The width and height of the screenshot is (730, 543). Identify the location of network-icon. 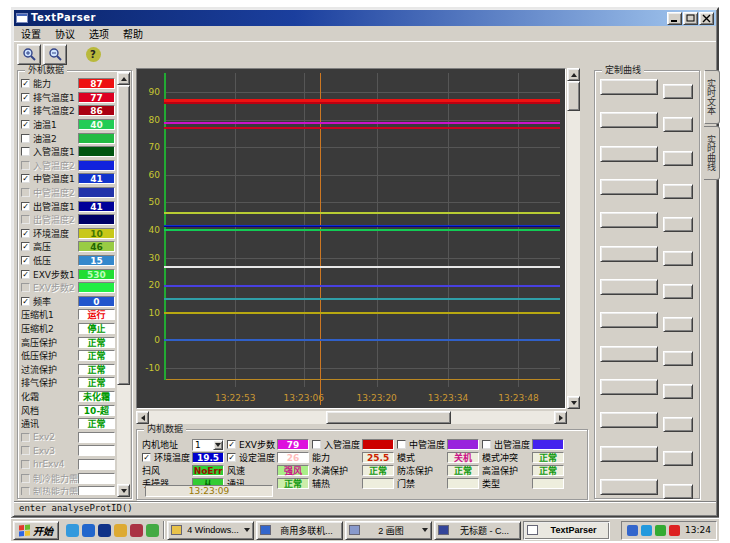
(632, 530).